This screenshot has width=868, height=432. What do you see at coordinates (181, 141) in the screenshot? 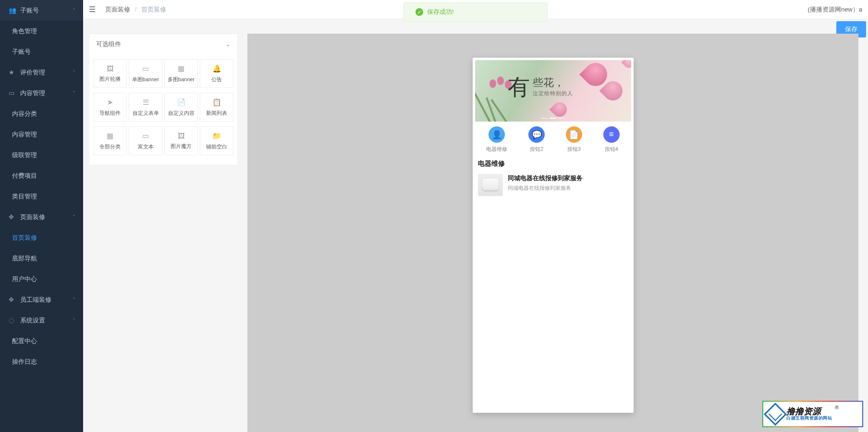
I see `palette-item-image-magic: 🖼图片魔方` at bounding box center [181, 141].